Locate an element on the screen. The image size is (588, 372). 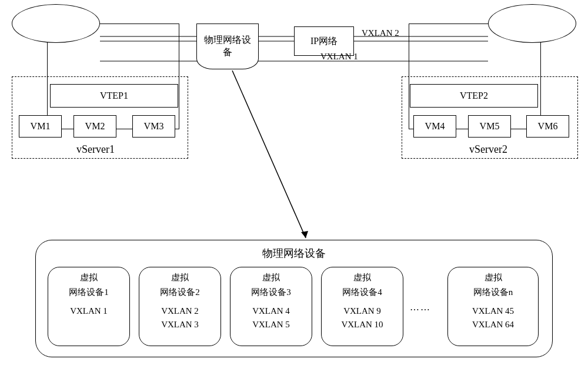
vdev-n-line-1: VXLAN 45 is located at coordinates (493, 311).